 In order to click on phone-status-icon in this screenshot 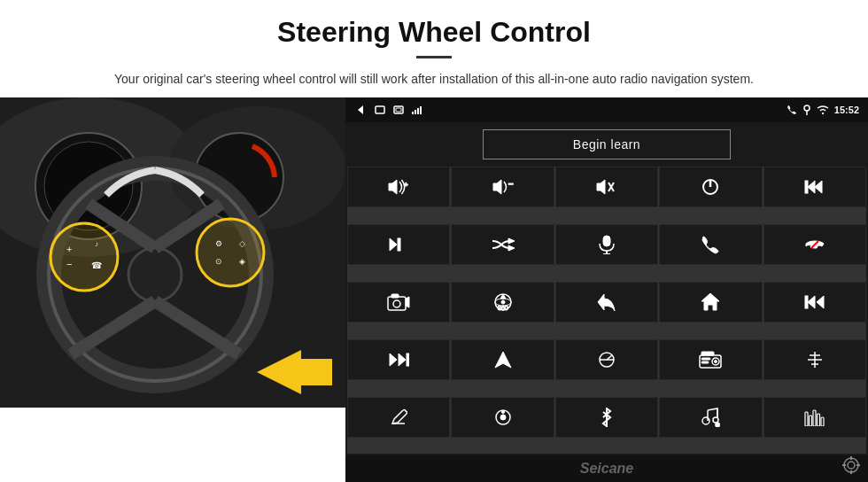, I will do `click(792, 110)`.